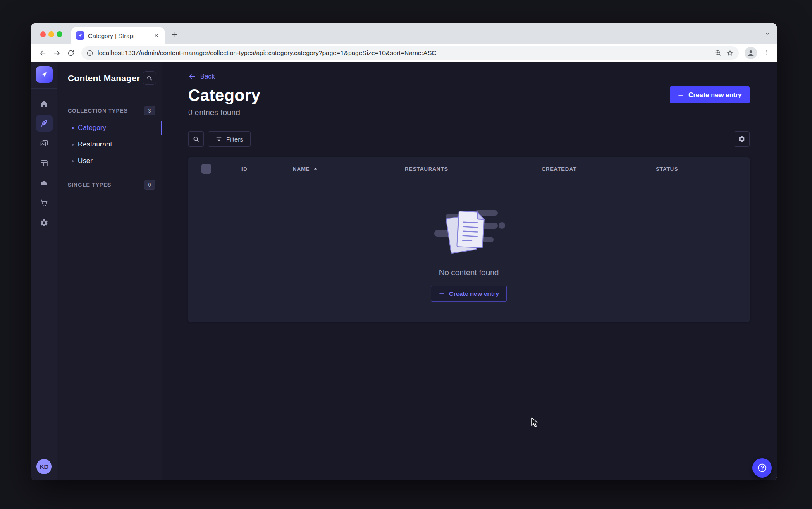 The image size is (812, 509). What do you see at coordinates (667, 169) in the screenshot?
I see `column-header-status: STATUS` at bounding box center [667, 169].